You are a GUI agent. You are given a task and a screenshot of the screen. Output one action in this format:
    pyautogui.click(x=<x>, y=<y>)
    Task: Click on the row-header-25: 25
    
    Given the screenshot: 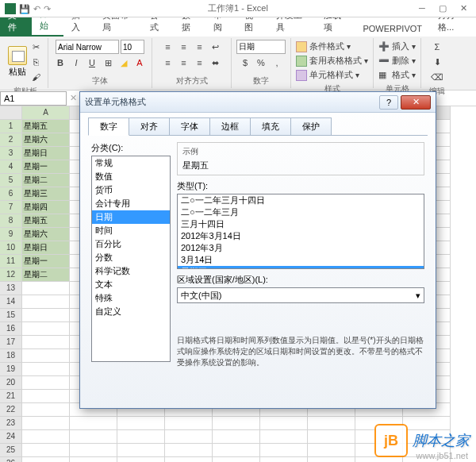 What is the action you would take?
    pyautogui.click(x=11, y=451)
    